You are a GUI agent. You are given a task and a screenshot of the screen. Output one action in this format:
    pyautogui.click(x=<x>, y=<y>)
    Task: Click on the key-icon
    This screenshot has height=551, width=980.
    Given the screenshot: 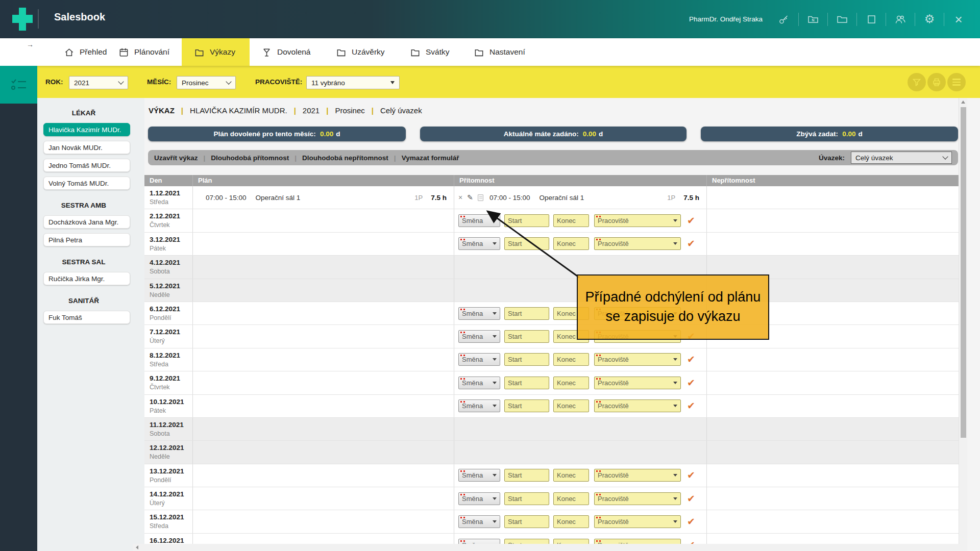 What is the action you would take?
    pyautogui.click(x=784, y=19)
    